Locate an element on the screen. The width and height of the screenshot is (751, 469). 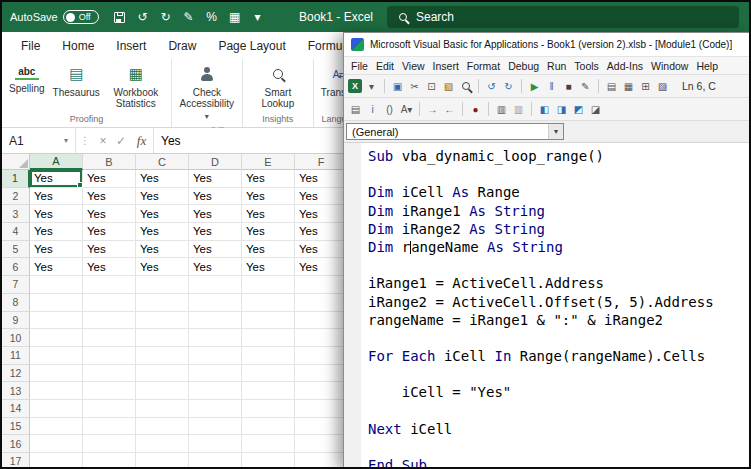
next-bookmark-icon: ◨ is located at coordinates (562, 109).